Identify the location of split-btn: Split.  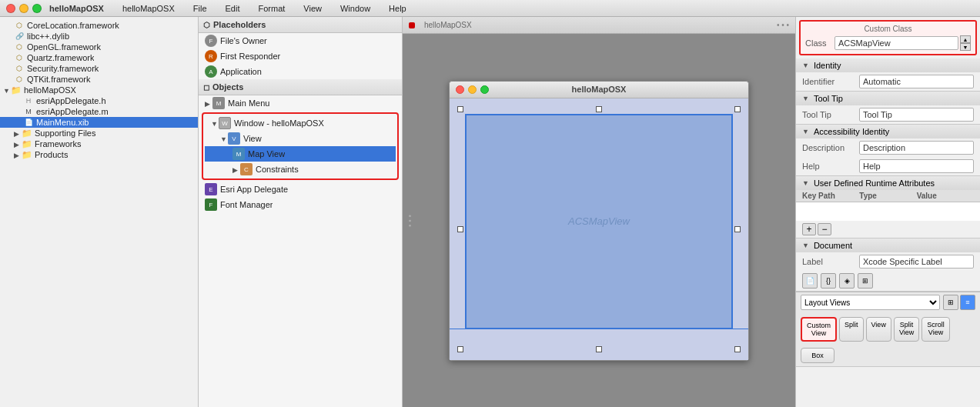
(851, 329).